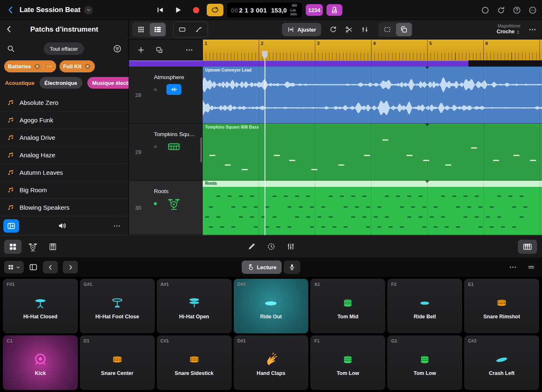 Image resolution: width=542 pixels, height=392 pixels. Describe the element at coordinates (166, 152) in the screenshot. I see `track-header-tompkins: 29 Tompkins Squ…` at that location.